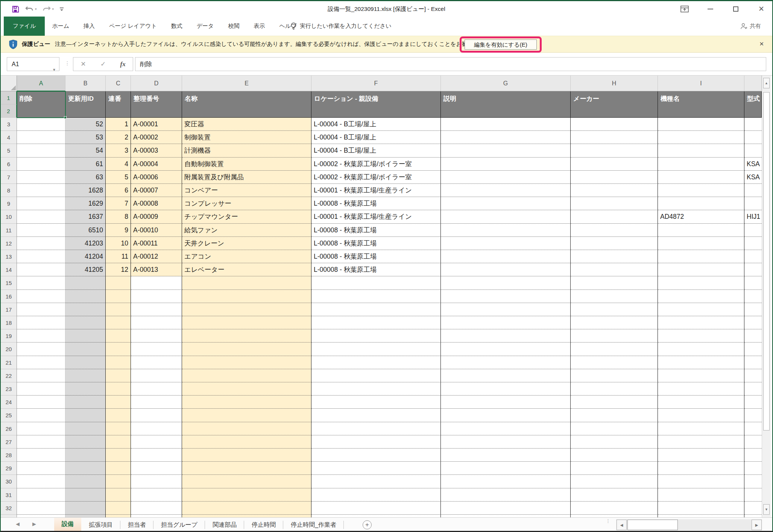  What do you see at coordinates (118, 481) in the screenshot?
I see `cell-C30` at bounding box center [118, 481].